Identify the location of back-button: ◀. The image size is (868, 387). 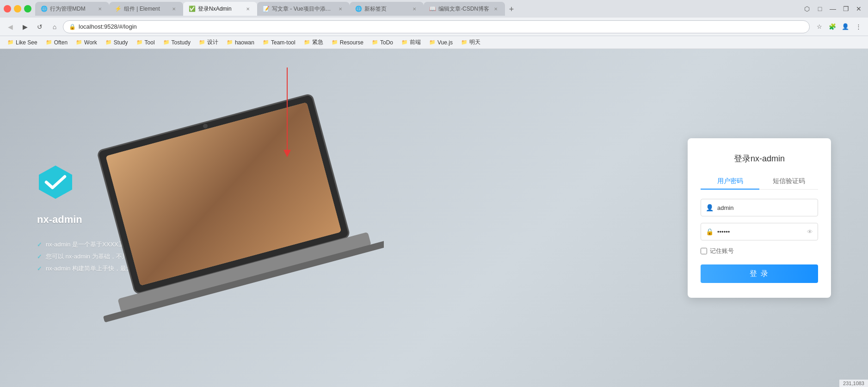
(10, 27).